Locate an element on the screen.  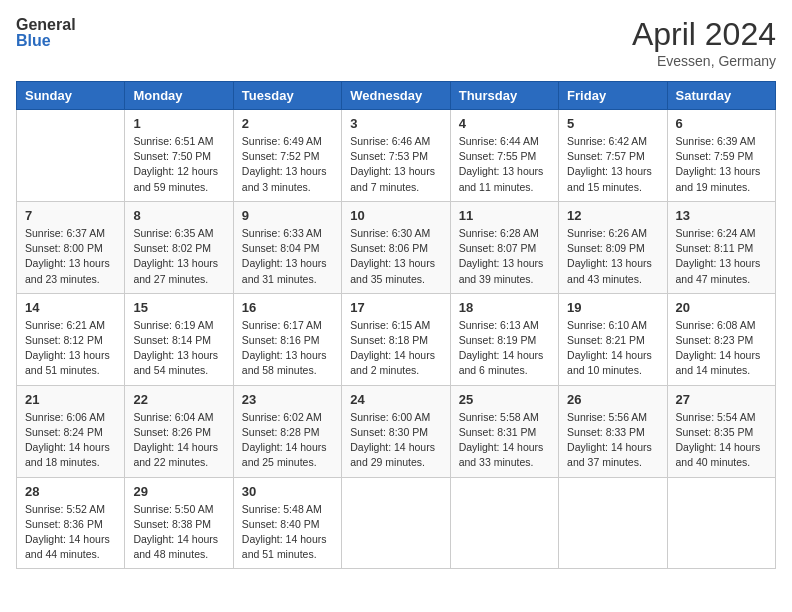
day-detail: Sunrise: 6:51 AM Sunset: 7:50 PM Dayligh… is located at coordinates (178, 164).